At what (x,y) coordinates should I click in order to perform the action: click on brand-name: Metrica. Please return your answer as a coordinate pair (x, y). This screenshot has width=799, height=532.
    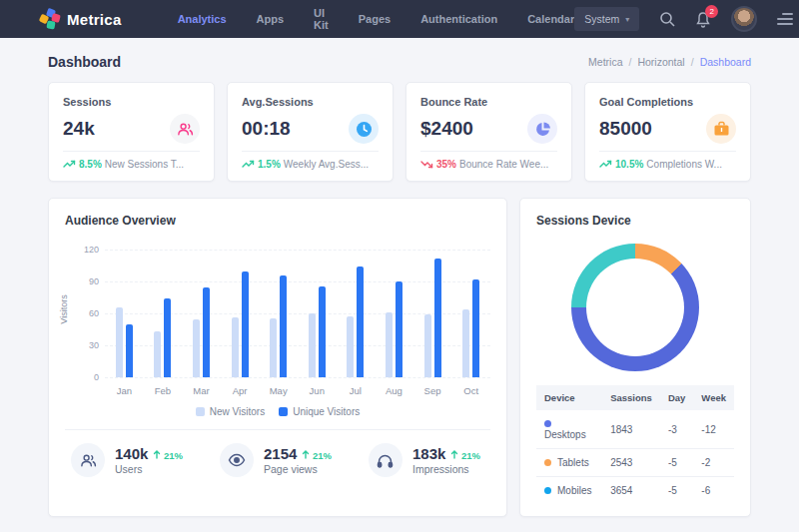
    Looking at the image, I should click on (94, 20).